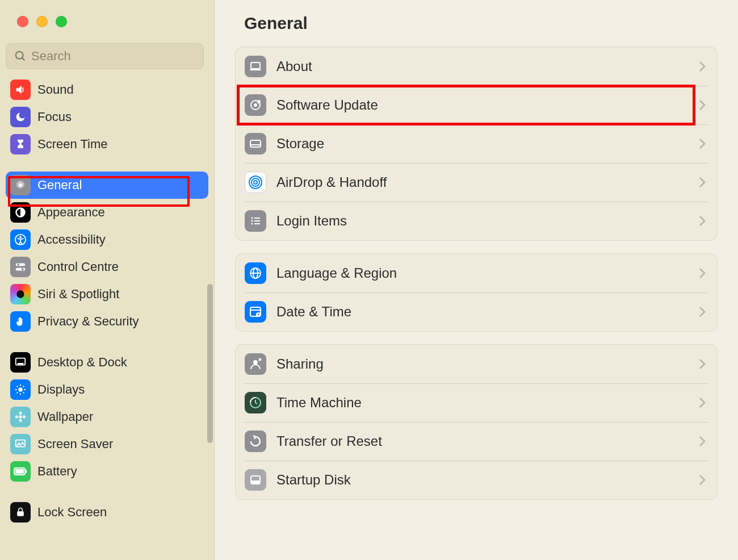 This screenshot has height=560, width=738. Describe the element at coordinates (20, 212) in the screenshot. I see `appearance-icon` at that location.